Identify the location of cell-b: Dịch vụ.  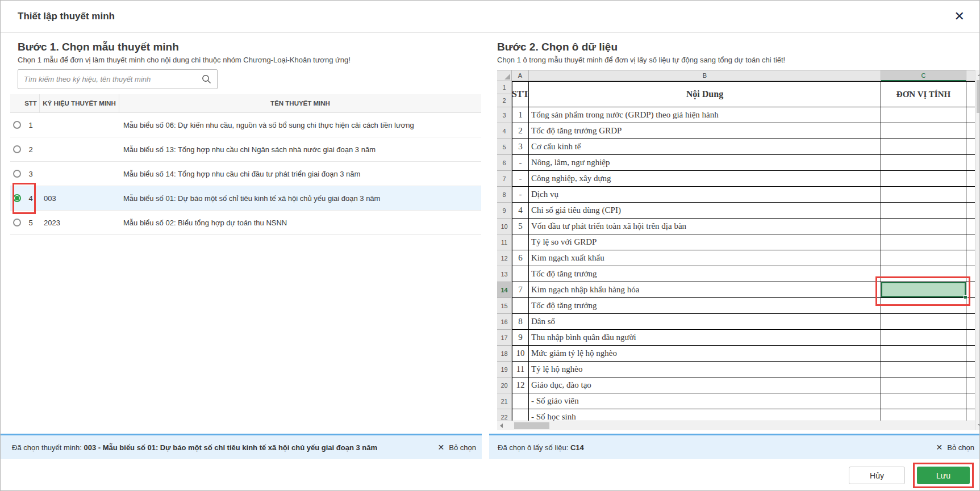
(705, 195).